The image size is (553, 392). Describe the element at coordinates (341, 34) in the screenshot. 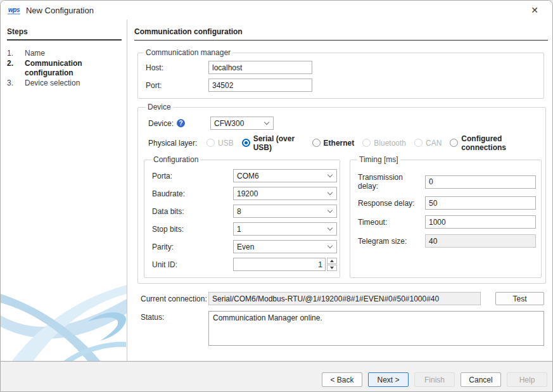

I see `page-title: Communication configuration` at that location.